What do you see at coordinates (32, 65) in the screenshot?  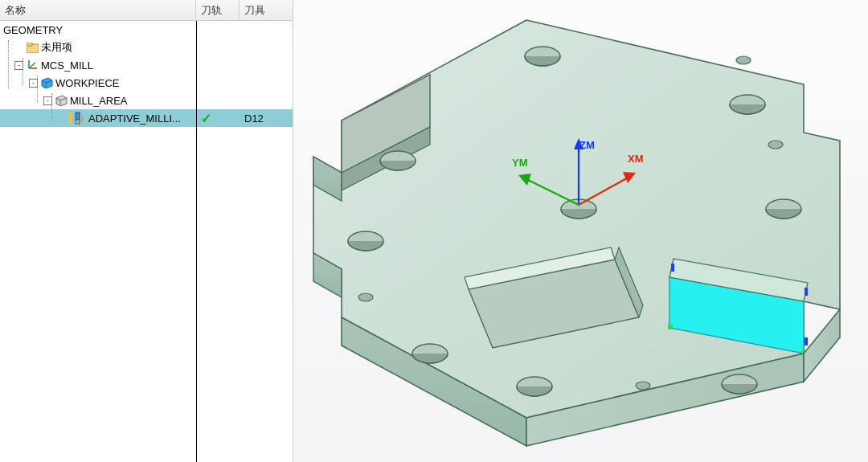 I see `mcs-icon` at bounding box center [32, 65].